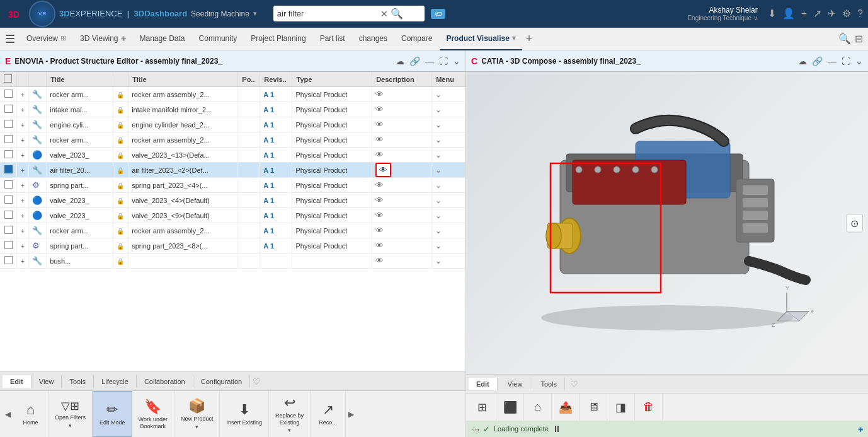  What do you see at coordinates (257, 382) in the screenshot?
I see `favorites-icon: ♡` at bounding box center [257, 382].